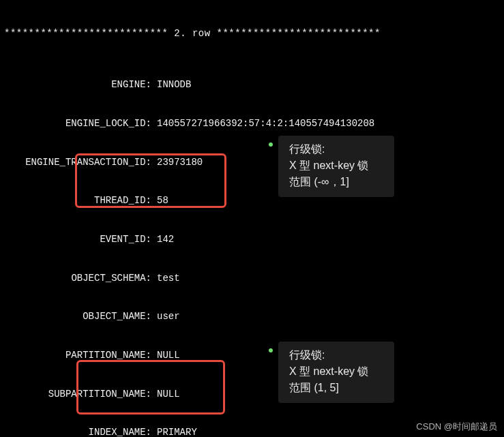 Image resolution: width=504 pixels, height=437 pixels. What do you see at coordinates (76, 162) in the screenshot?
I see `field-label: ENGINE_TRANSACTION_ID:` at bounding box center [76, 162].